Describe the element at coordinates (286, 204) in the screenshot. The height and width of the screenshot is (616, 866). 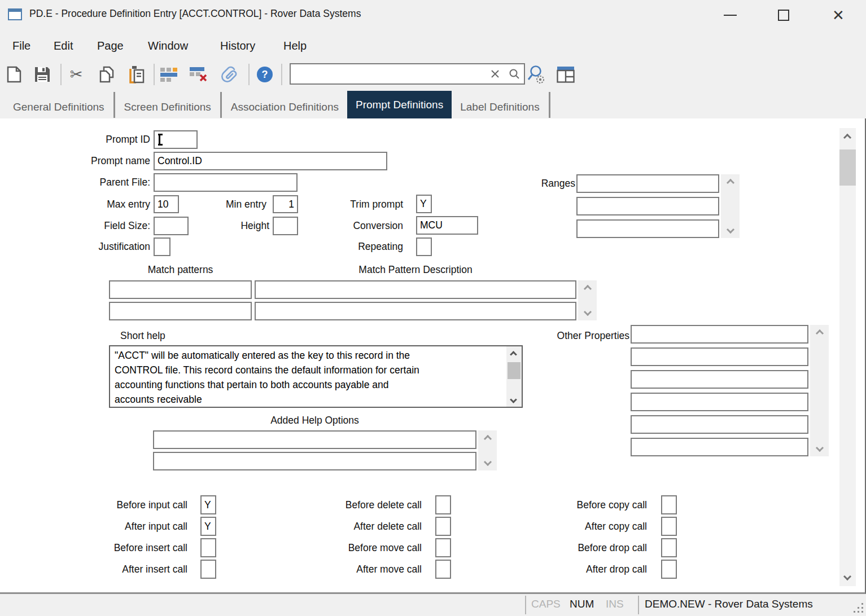
I see `min-entry-field: 1` at that location.